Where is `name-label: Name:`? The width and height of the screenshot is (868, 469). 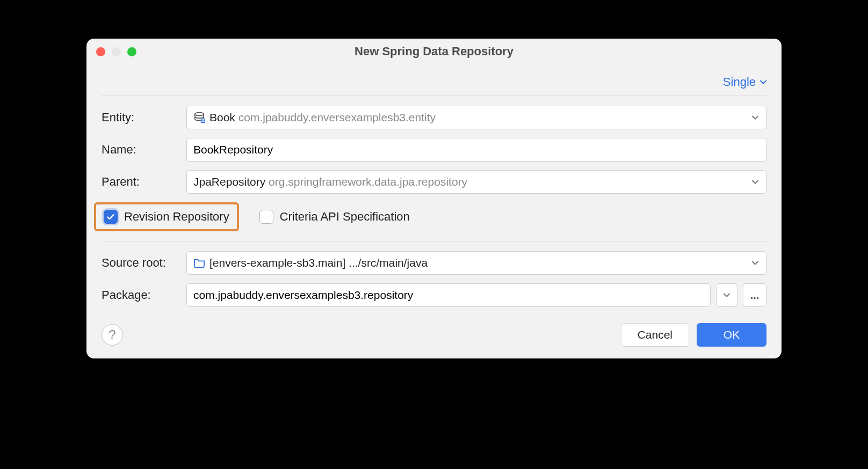
name-label: Name: is located at coordinates (144, 150).